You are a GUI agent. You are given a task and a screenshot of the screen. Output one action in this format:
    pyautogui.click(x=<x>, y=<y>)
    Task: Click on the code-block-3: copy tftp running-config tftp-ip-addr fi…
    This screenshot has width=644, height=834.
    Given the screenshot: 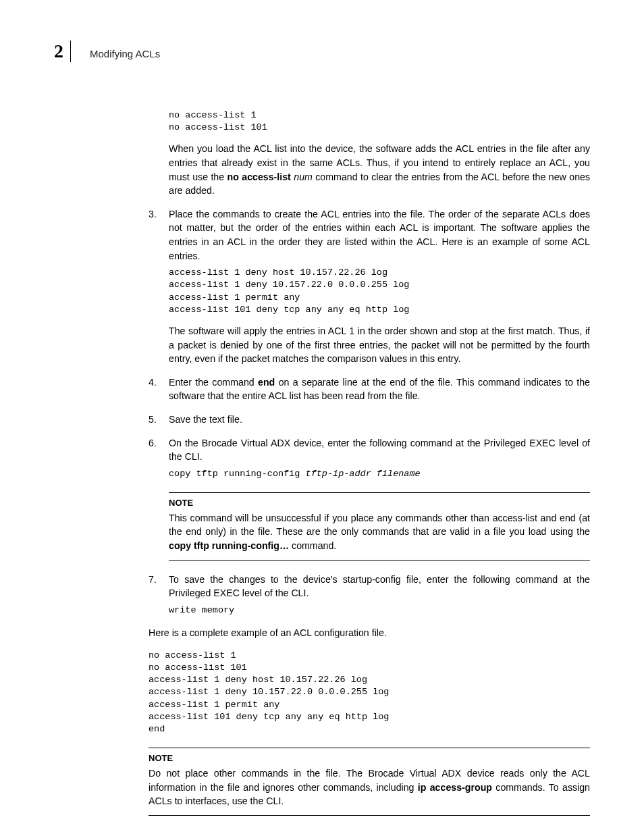 What is the action you would take?
    pyautogui.click(x=379, y=474)
    